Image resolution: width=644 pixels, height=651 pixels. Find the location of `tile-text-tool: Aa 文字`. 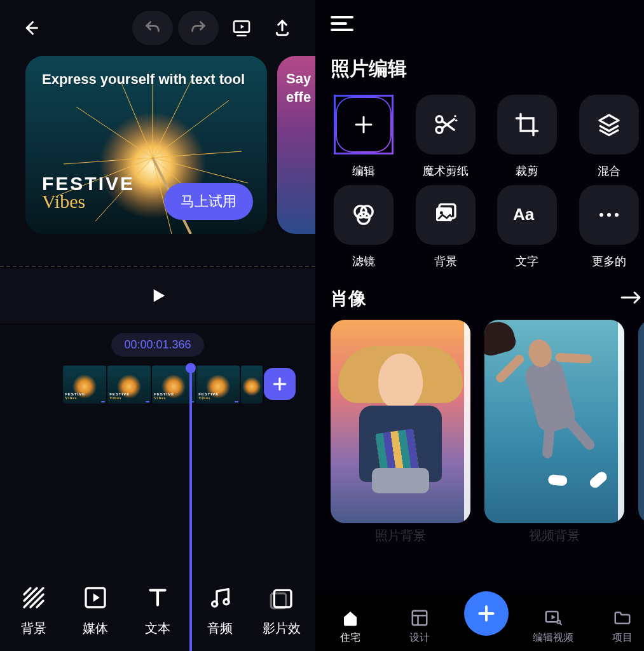

tile-text-tool: Aa 文字 is located at coordinates (528, 227).